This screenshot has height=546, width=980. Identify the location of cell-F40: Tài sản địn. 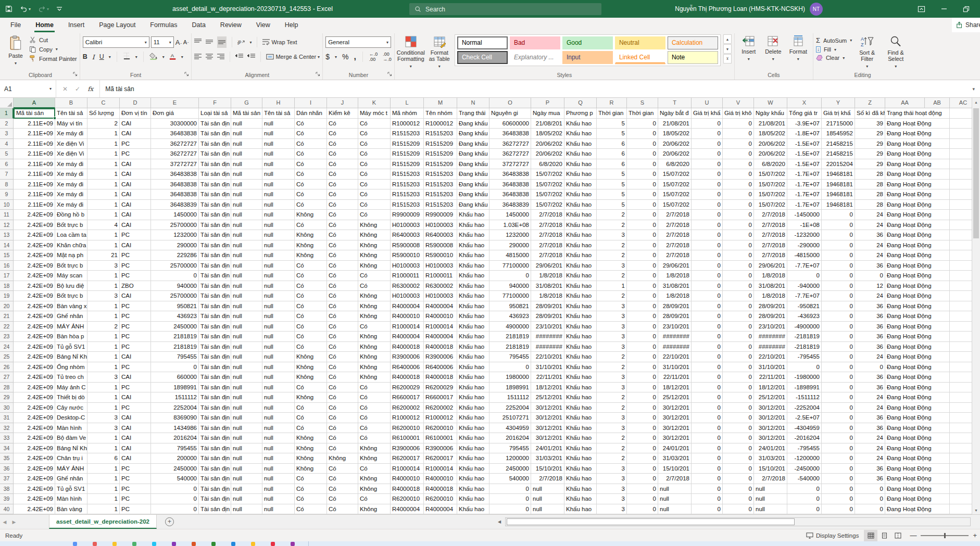
(215, 510).